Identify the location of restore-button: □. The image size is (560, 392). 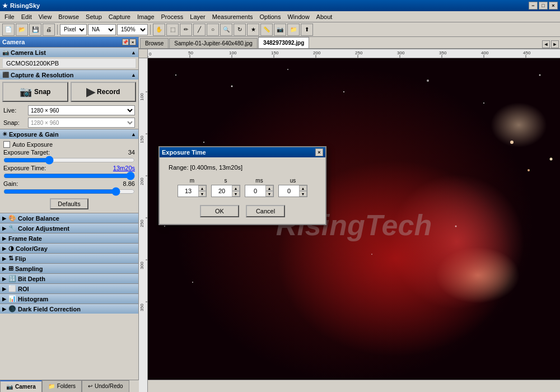
(543, 6).